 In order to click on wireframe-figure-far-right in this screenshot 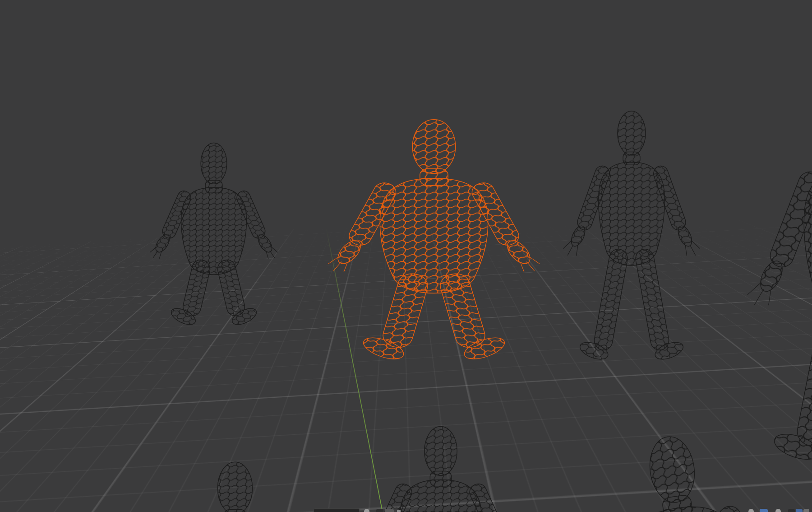, I will do `click(778, 278)`.